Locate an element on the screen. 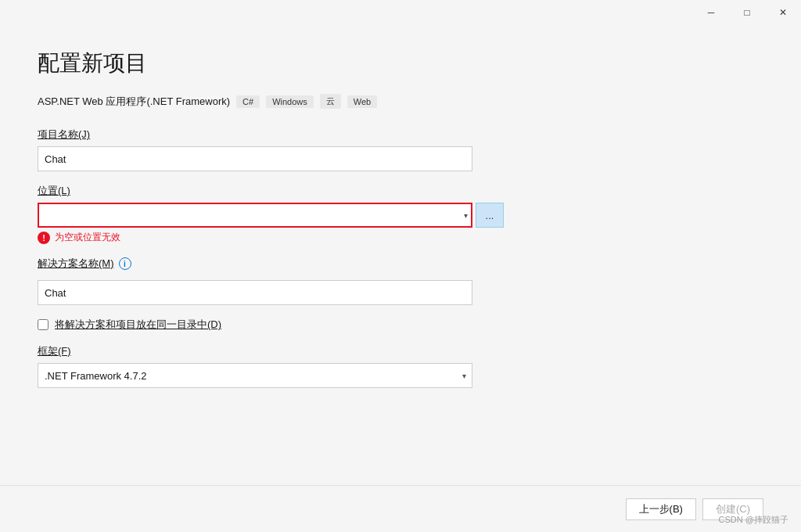 The height and width of the screenshot is (532, 801). same-directory-checkbox is located at coordinates (43, 325).